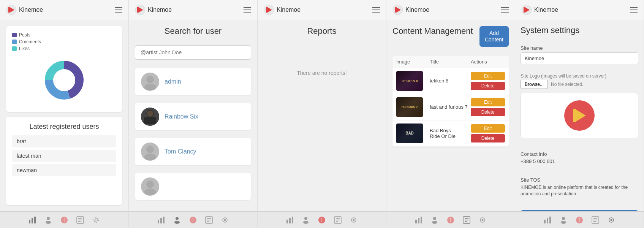 The image size is (644, 228). I want to click on add-content-button: AddContent, so click(494, 36).